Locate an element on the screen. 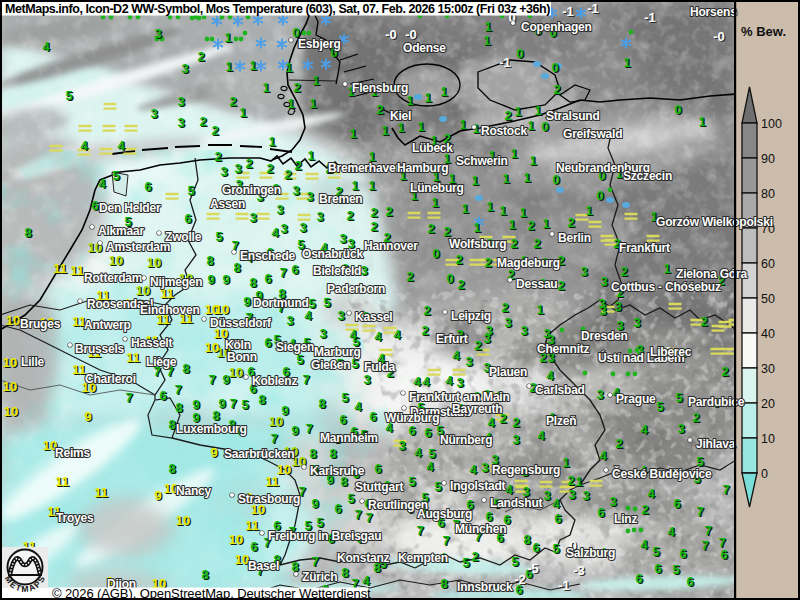 Image resolution: width=800 pixels, height=600 pixels. svg-text: Innsbruck is located at coordinates (485, 587).